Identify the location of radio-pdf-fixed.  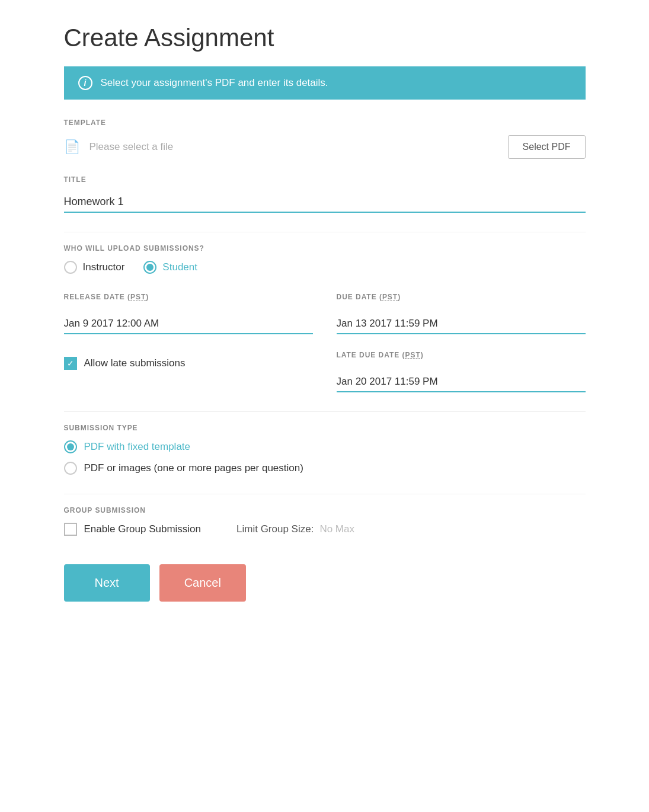
(71, 447).